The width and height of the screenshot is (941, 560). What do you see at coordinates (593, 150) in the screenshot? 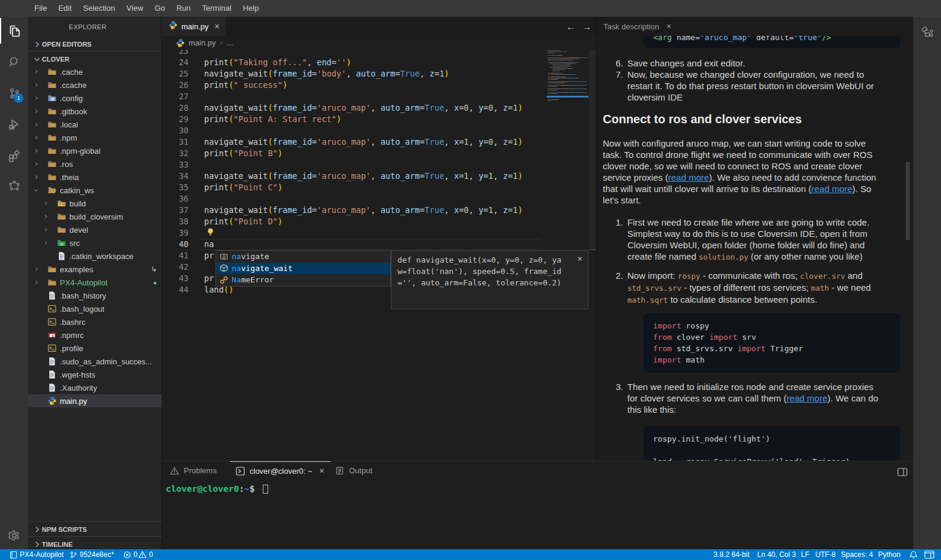
I see `editor-scrollbar` at bounding box center [593, 150].